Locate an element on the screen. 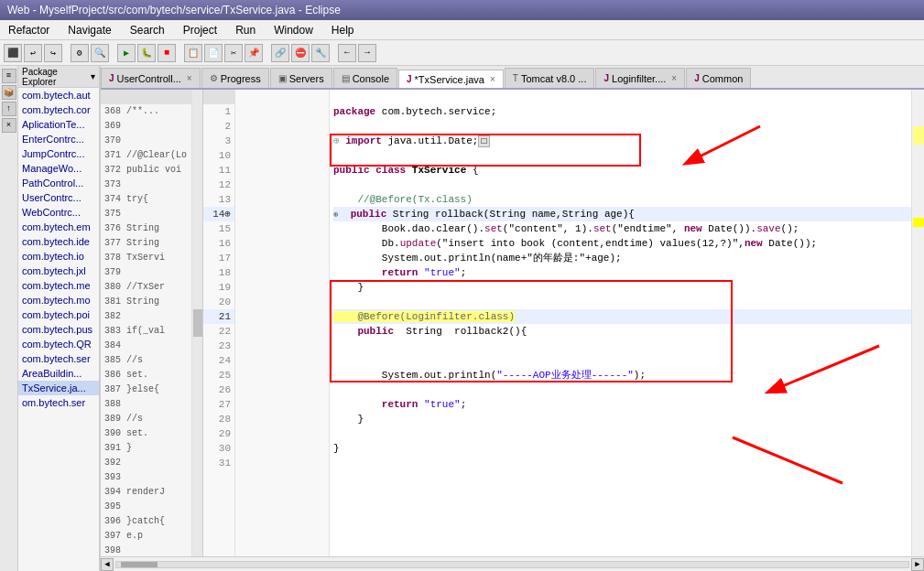  sidebar-item-path: PathControl... is located at coordinates (59, 183).